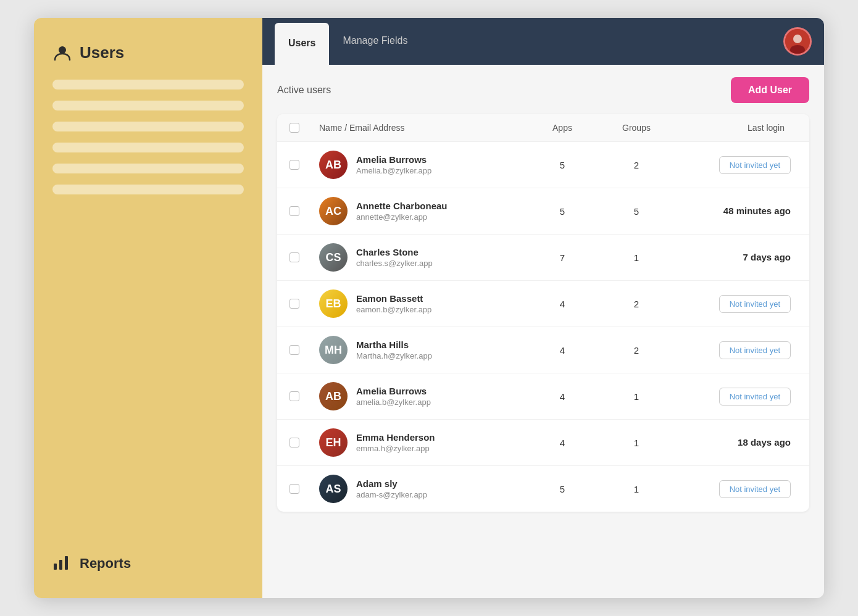  I want to click on table-row: AS Adam sly adam-s@zylker.app 5 1 Not in…, so click(543, 489).